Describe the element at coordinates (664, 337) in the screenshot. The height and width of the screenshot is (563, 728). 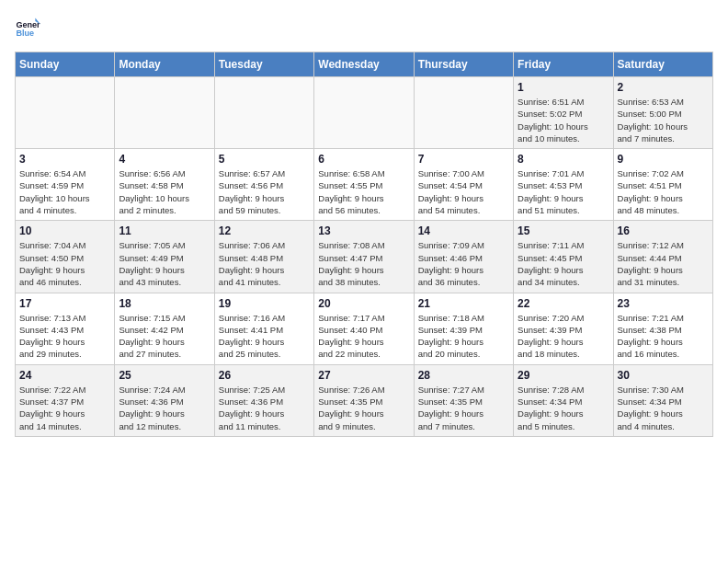
I see `day-info: Sunrise: 7:21 AMSunset: 4:38 PMDaylight:…` at that location.